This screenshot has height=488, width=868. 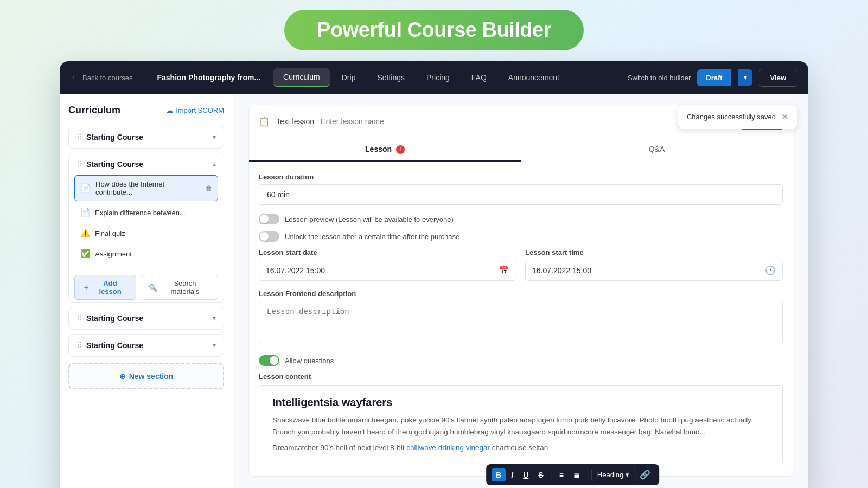 I want to click on section-header-2: ⠿ Starting Course ▴, so click(x=146, y=164).